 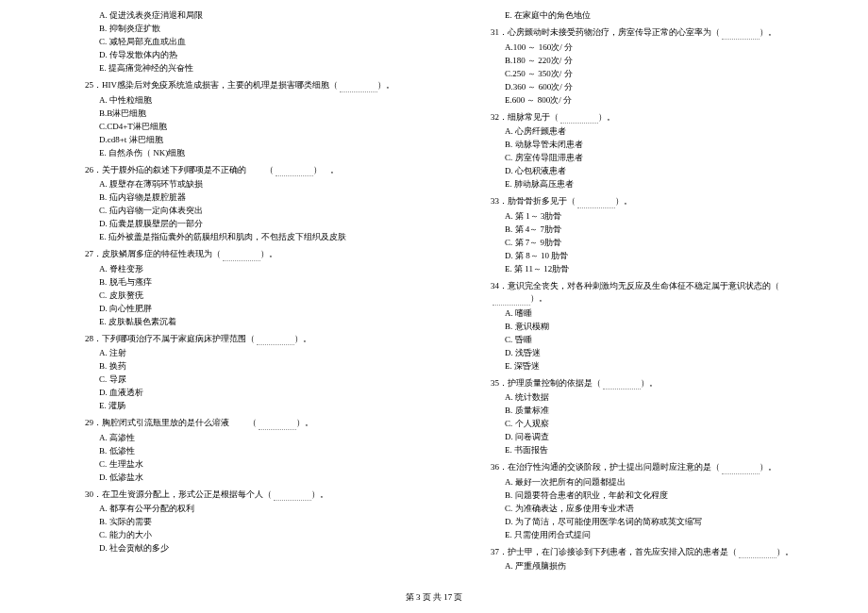 I want to click on question-text: 28．下列哪项治疗不属于家庭病床护理范围（）。, so click(x=245, y=340).